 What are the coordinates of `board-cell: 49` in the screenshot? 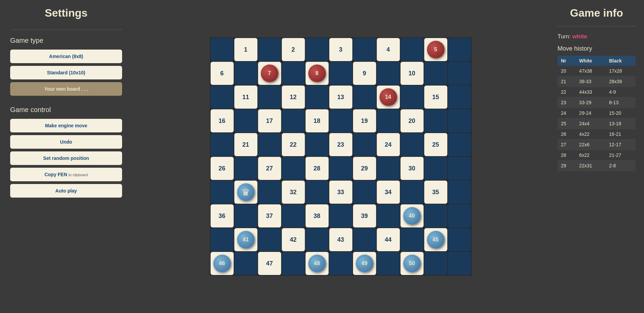 It's located at (365, 263).